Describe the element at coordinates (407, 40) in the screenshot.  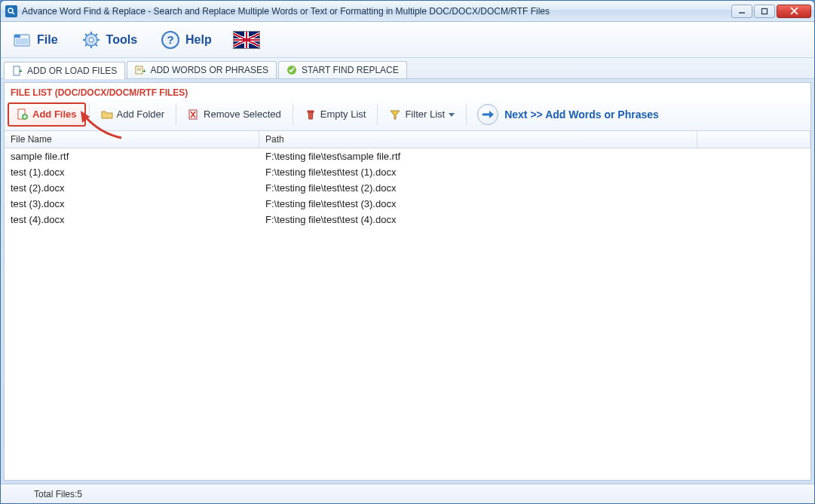
I see `menubar: File Tools ? Help` at that location.